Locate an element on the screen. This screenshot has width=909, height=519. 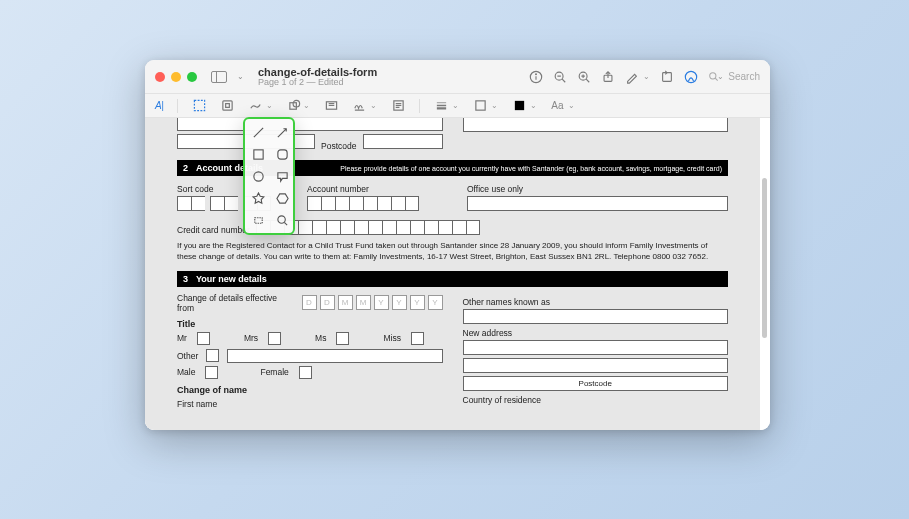
section-title: Your new details is located at coordinates (232, 279).